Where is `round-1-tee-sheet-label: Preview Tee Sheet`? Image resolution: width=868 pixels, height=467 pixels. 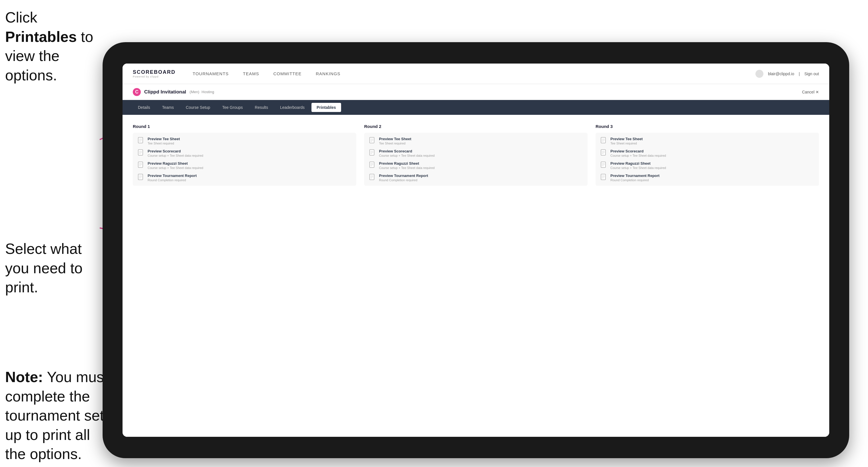 round-1-tee-sheet-label: Preview Tee Sheet is located at coordinates (164, 139).